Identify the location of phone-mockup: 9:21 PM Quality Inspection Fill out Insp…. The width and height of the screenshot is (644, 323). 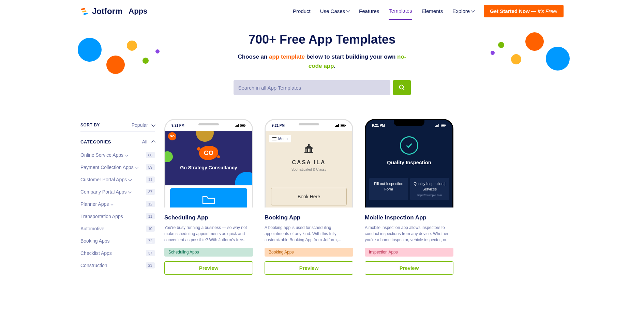
(409, 163).